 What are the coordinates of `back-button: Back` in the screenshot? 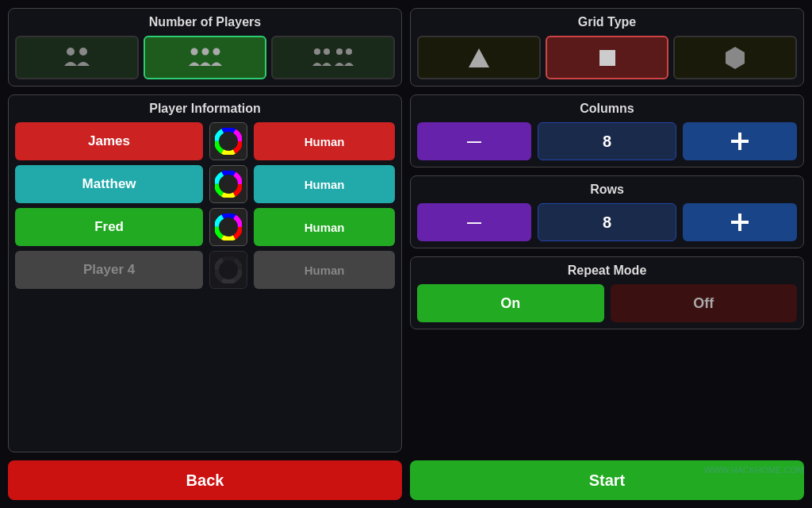 It's located at (205, 480).